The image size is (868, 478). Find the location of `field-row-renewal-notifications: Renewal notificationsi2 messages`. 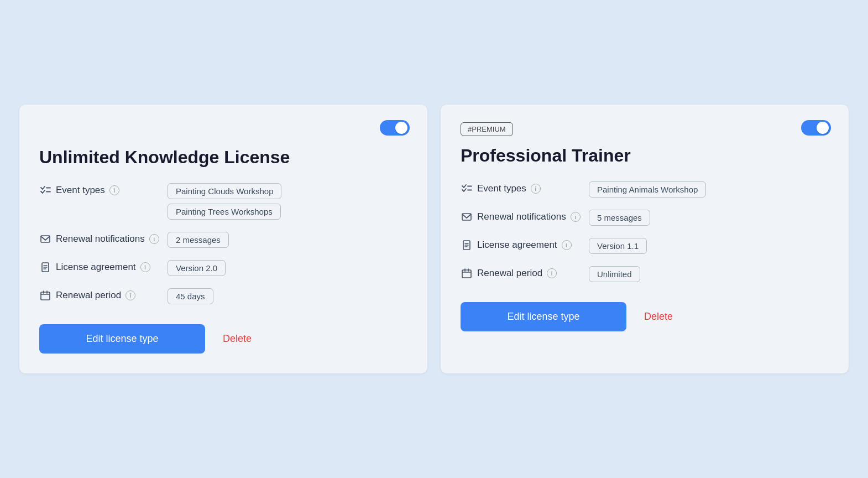

field-row-renewal-notifications: Renewal notificationsi2 messages is located at coordinates (223, 240).